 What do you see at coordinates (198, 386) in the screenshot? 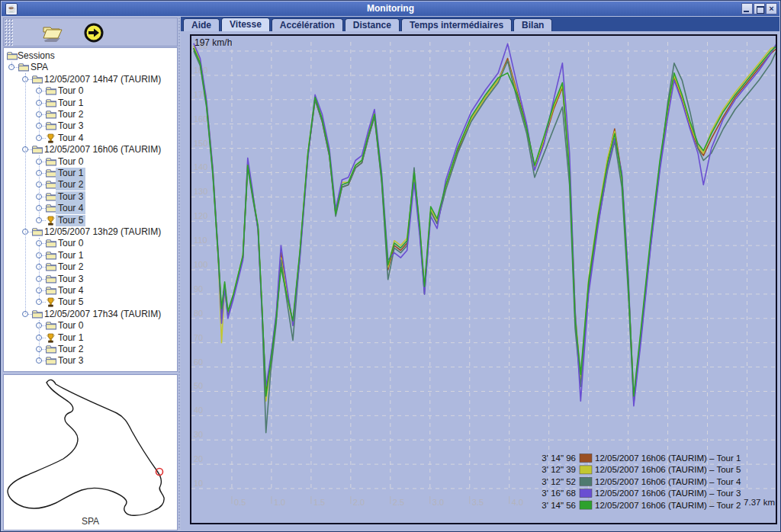
I see `y-tick-label: 50` at bounding box center [198, 386].